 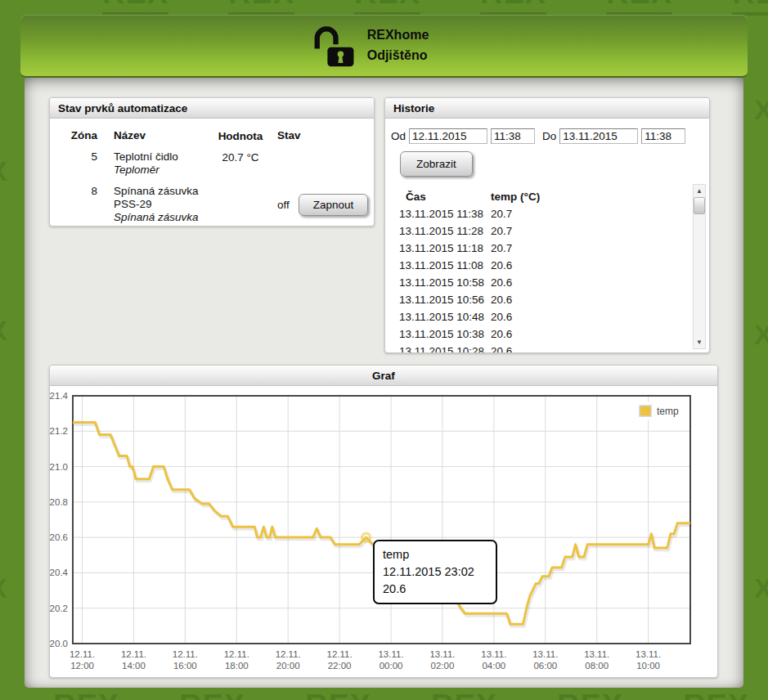 What do you see at coordinates (322, 164) in the screenshot?
I see `device-state` at bounding box center [322, 164].